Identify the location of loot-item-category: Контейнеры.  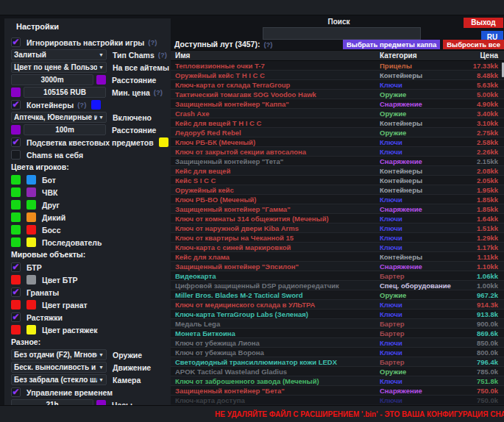
(418, 181).